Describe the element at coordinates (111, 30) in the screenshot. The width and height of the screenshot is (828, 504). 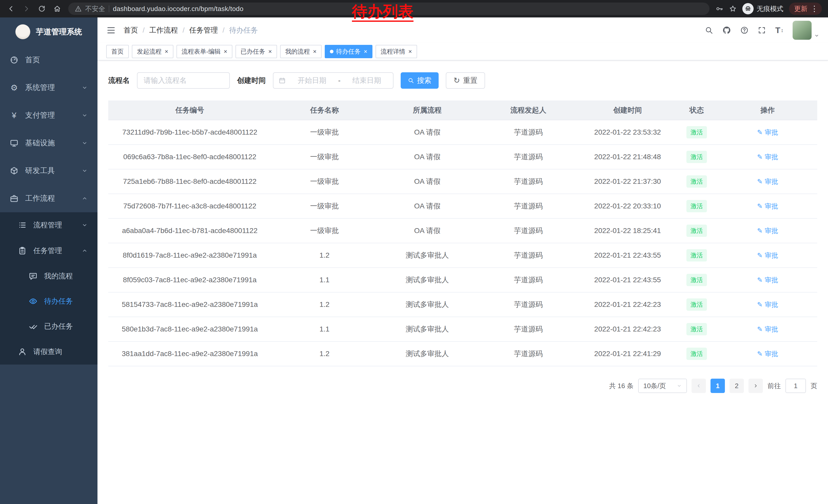
I see `hamburger-icon` at that location.